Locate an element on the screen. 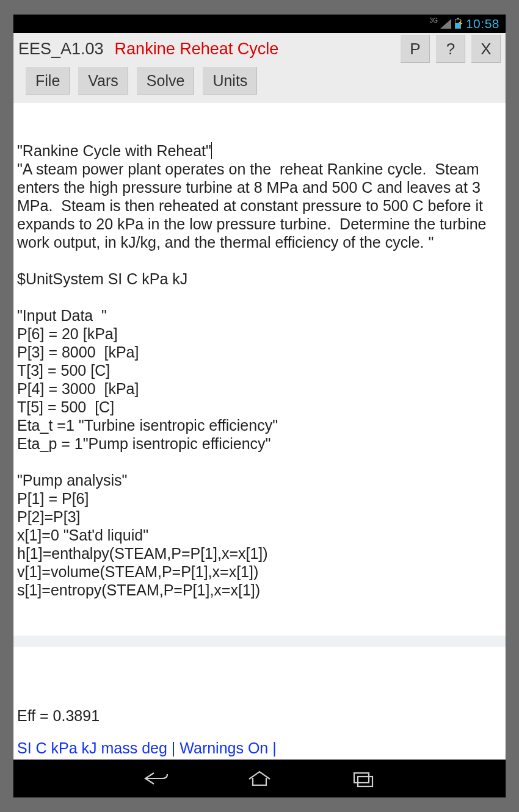  home-icon is located at coordinates (260, 778).